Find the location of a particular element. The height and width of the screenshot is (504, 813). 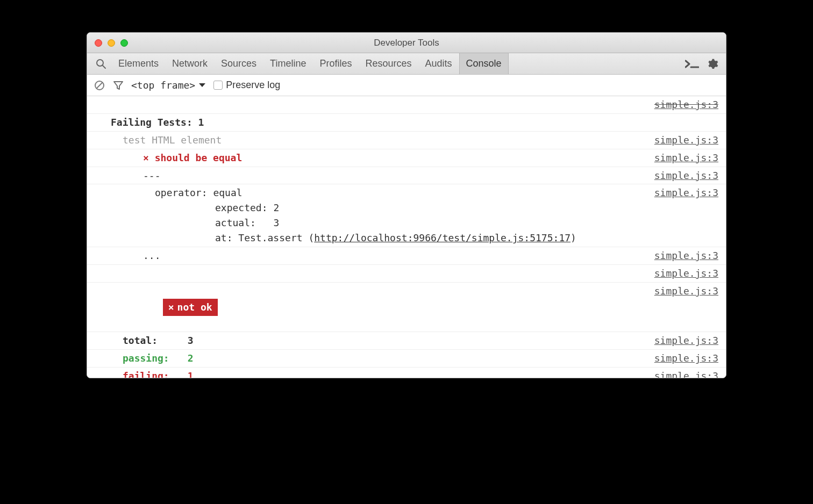

chevron-down-icon is located at coordinates (202, 85).